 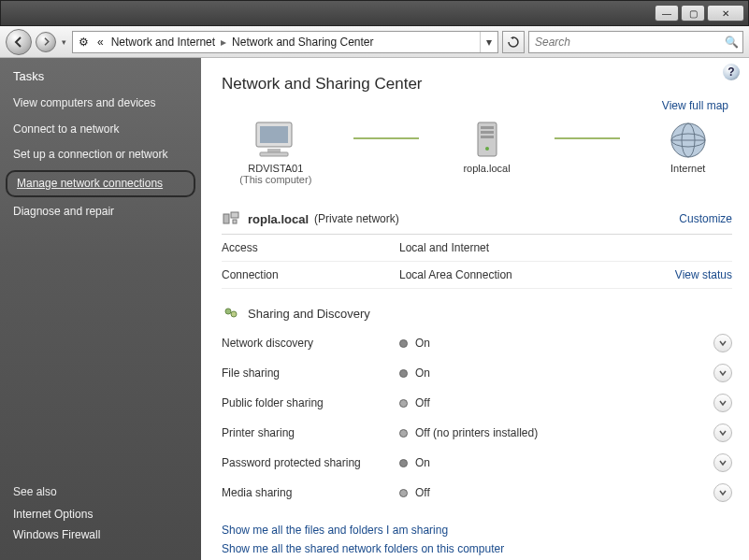 I want to click on show-shared-folders-link: Show me all the shared network folders o…, so click(x=477, y=549).